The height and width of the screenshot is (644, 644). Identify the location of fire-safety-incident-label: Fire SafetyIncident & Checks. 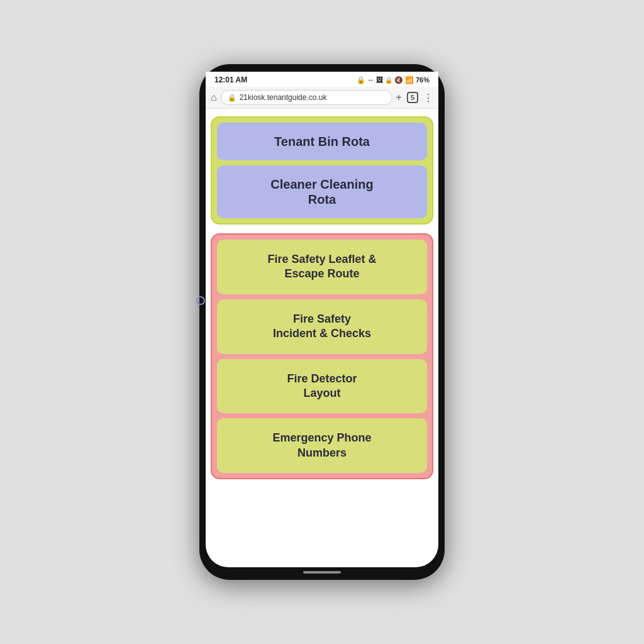
(322, 326).